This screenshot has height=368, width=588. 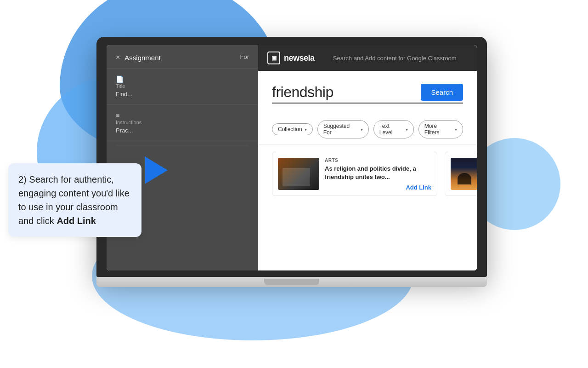 What do you see at coordinates (182, 86) in the screenshot?
I see `title-field: 📄 Title Find...` at bounding box center [182, 86].